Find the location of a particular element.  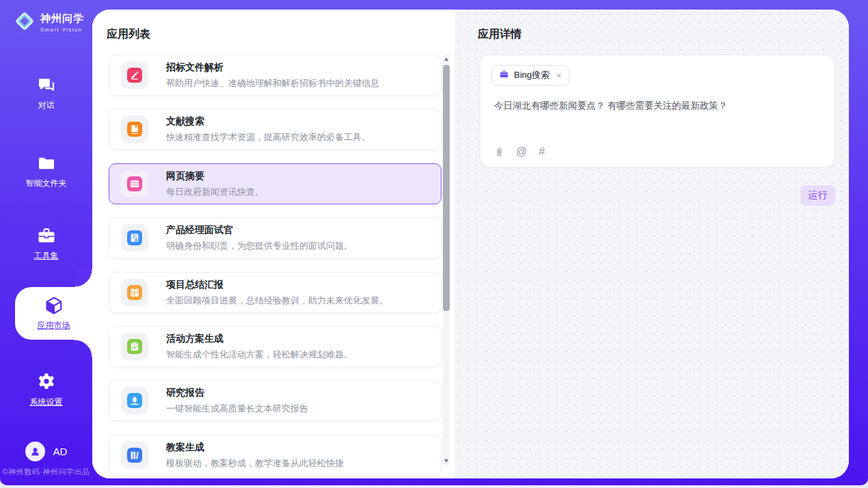

chat-icon is located at coordinates (46, 85).